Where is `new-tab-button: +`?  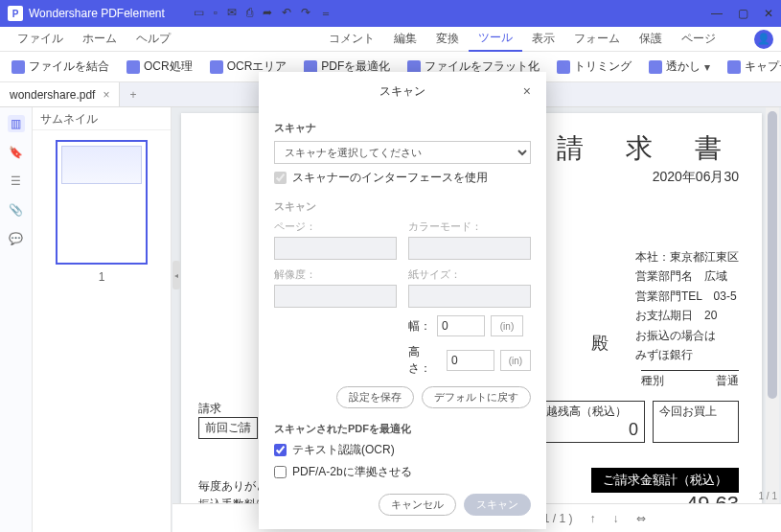
new-tab-button: + is located at coordinates (132, 94).